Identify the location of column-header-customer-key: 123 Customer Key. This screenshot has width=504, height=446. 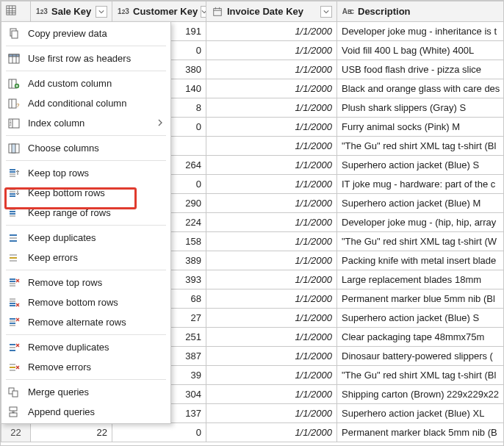
(159, 12).